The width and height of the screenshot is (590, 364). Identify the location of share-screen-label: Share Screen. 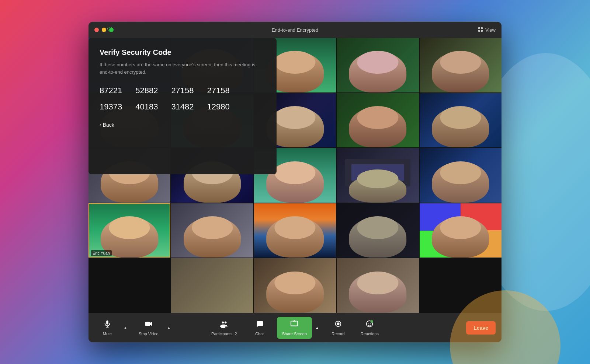
(294, 334).